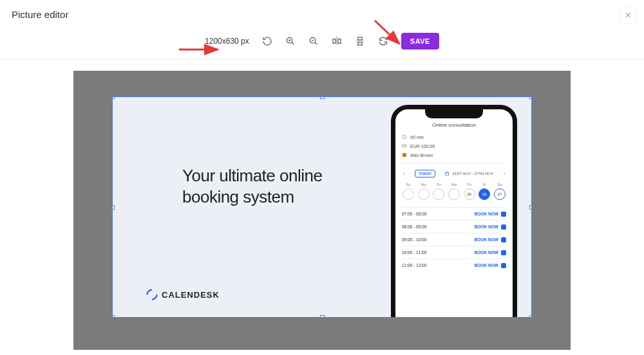 This screenshot has height=355, width=644. I want to click on phone-duration: 60 min, so click(417, 138).